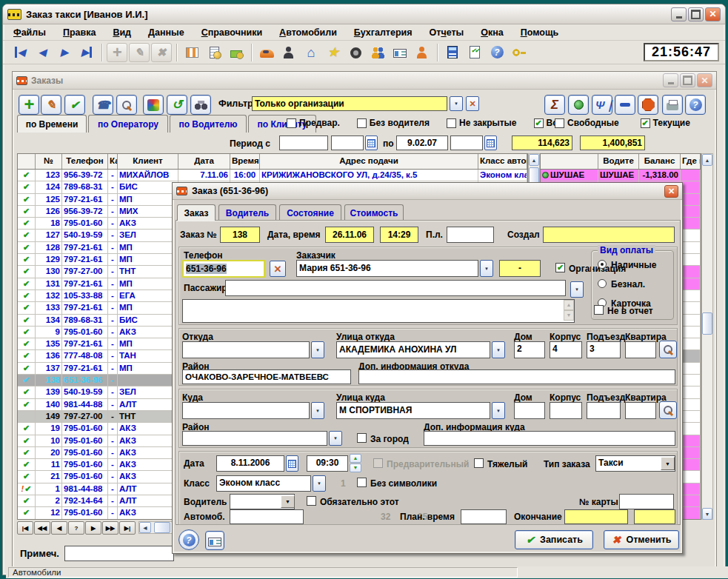 The height and width of the screenshot is (579, 728). Describe the element at coordinates (550, 438) in the screenshot. I see `to-info-field` at that location.